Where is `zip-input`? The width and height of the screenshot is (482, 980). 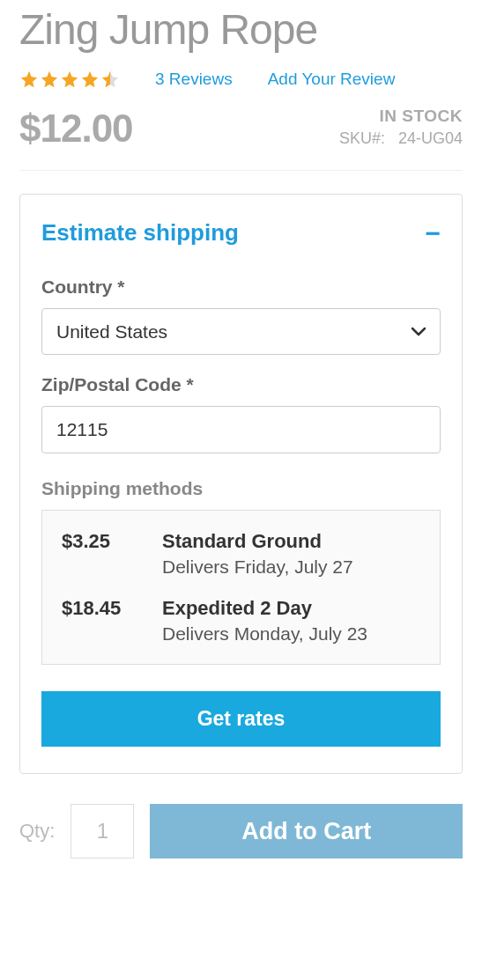 zip-input is located at coordinates (241, 430).